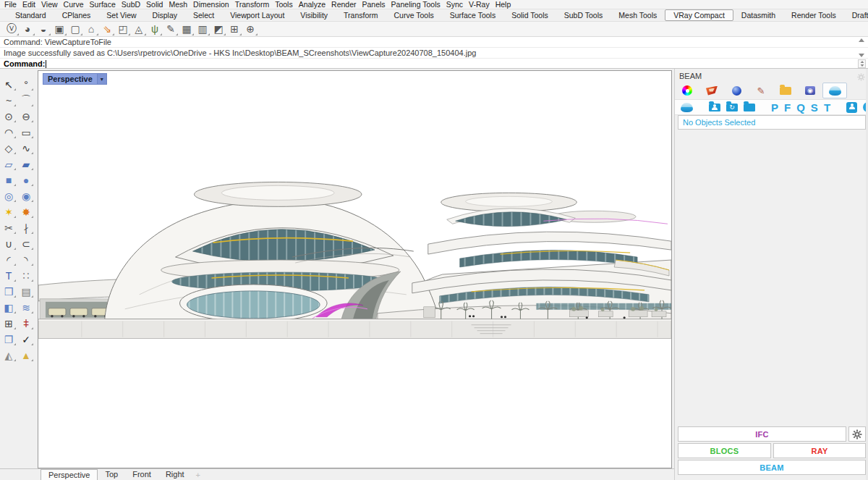 Image resolution: width=868 pixels, height=480 pixels. Describe the element at coordinates (9, 132) in the screenshot. I see `arc-icon: ◠` at that location.